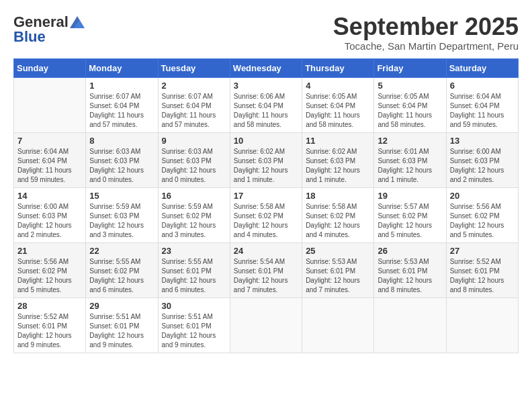 This screenshot has width=532, height=411. Describe the element at coordinates (193, 270) in the screenshot. I see `calendar-cell: 23Sunrise: 5:55 AM Sunset: 6:01 PM Dayli…` at that location.